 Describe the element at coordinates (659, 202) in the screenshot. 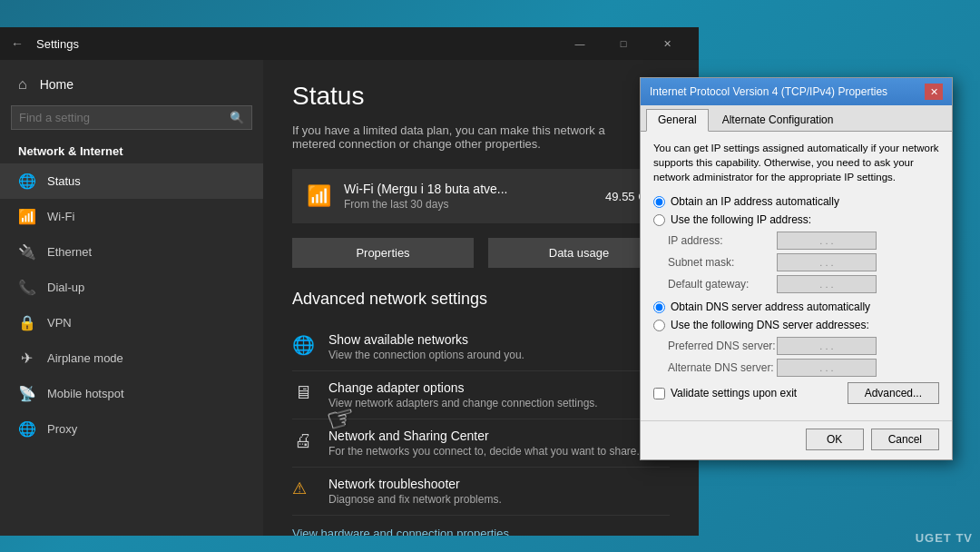

I see `radio-auto-ip` at that location.